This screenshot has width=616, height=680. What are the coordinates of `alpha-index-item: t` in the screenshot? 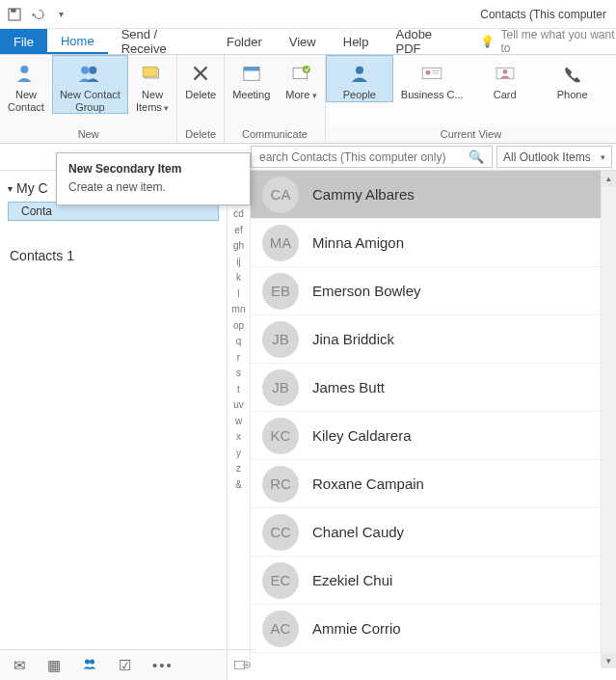 It's located at (239, 390).